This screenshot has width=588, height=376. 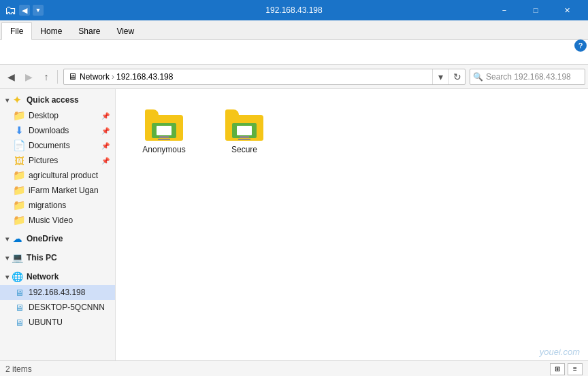 What do you see at coordinates (48, 205) in the screenshot?
I see `migrations-label: migrations` at bounding box center [48, 205].